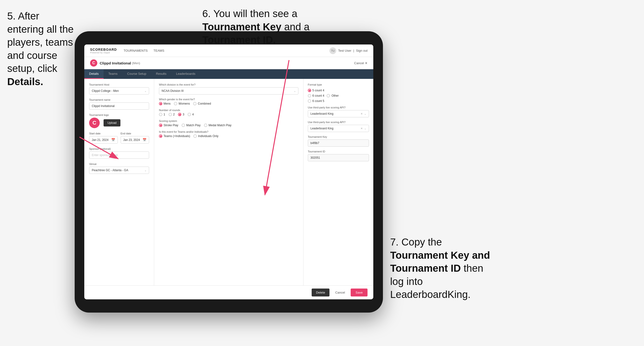  Describe the element at coordinates (206, 136) in the screenshot. I see `individuals-only: Individuals Only` at that location.